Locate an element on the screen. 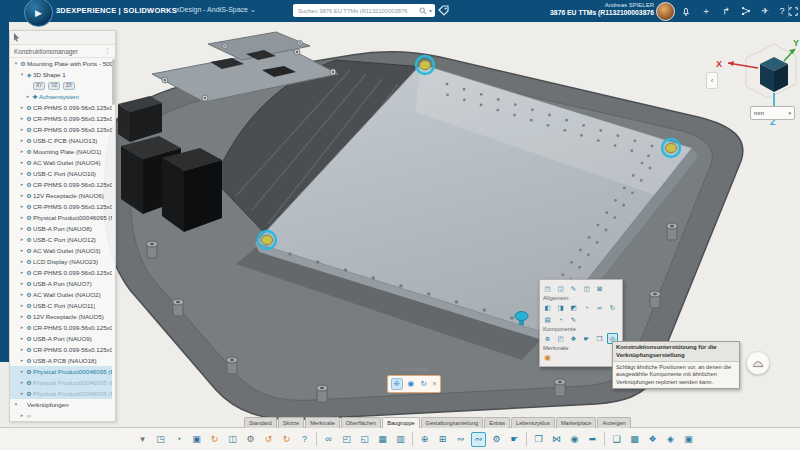  search-input is located at coordinates (356, 11).